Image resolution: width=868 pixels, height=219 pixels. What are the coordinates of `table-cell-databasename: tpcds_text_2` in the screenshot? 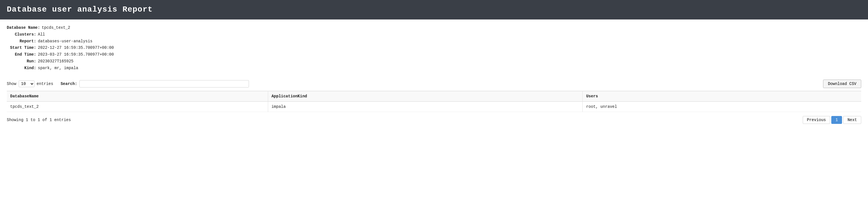 It's located at (137, 106).